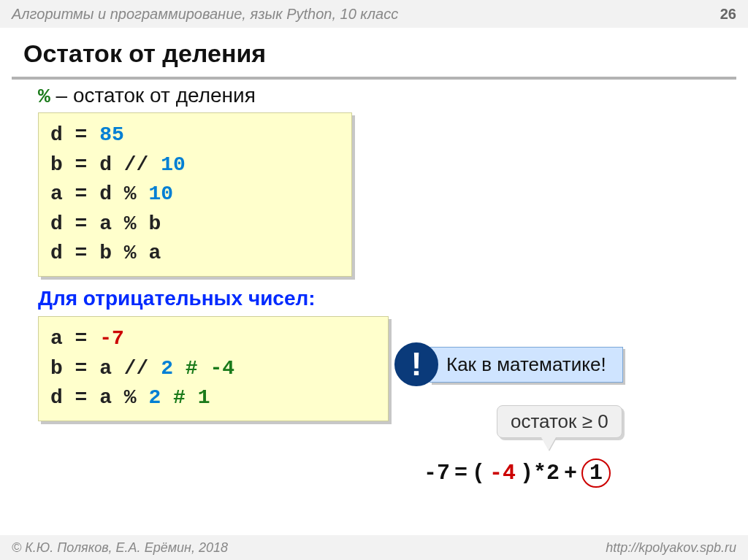 The image size is (748, 560). Describe the element at coordinates (562, 364) in the screenshot. I see `note-row: ! Как в математике!` at that location.